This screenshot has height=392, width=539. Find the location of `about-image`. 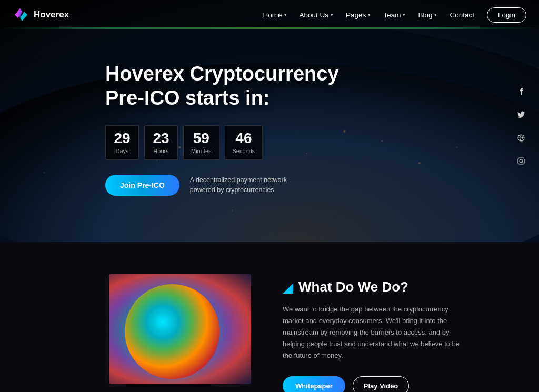

about-image is located at coordinates (180, 329).